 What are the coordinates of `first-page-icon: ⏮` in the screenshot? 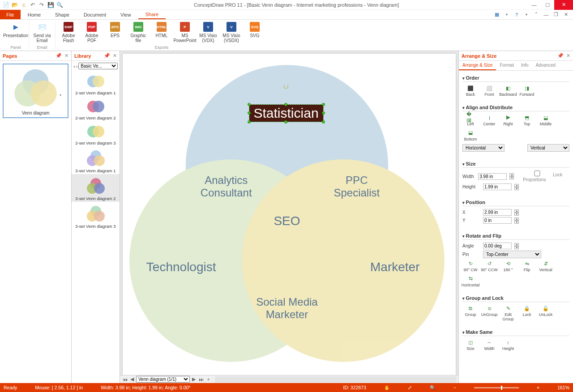 It's located at (125, 379).